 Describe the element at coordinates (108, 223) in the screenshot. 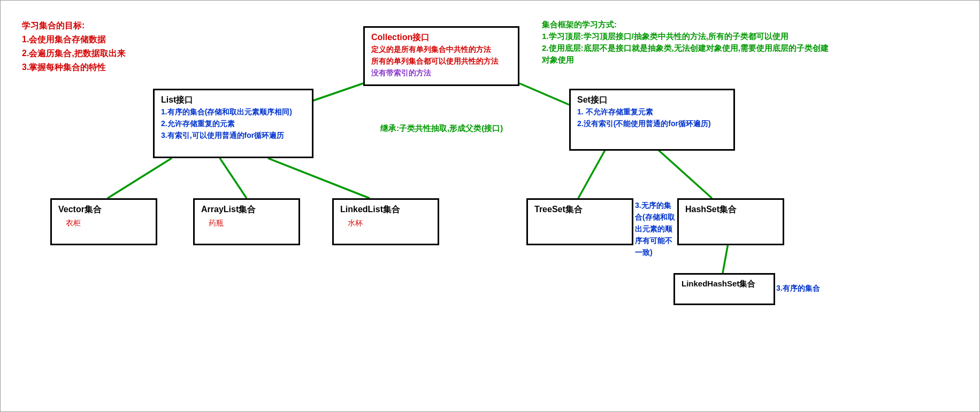

I see `node-vector-sub: 衣柜` at that location.